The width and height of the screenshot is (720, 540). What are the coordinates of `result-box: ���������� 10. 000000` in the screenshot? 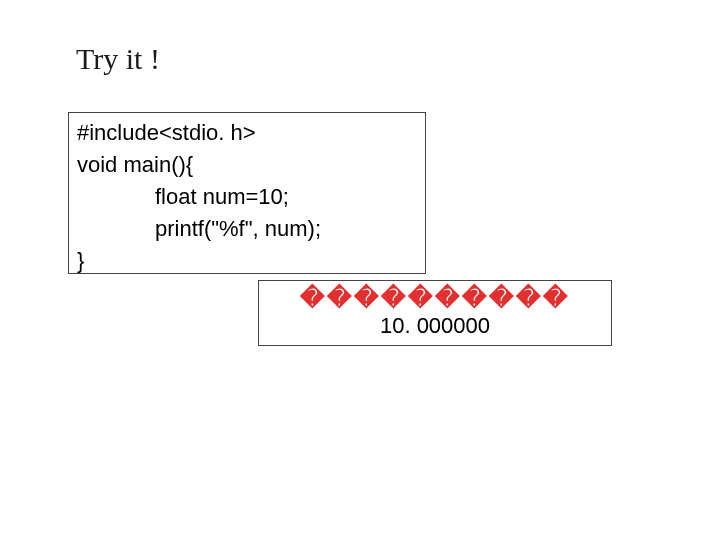 It's located at (435, 313).